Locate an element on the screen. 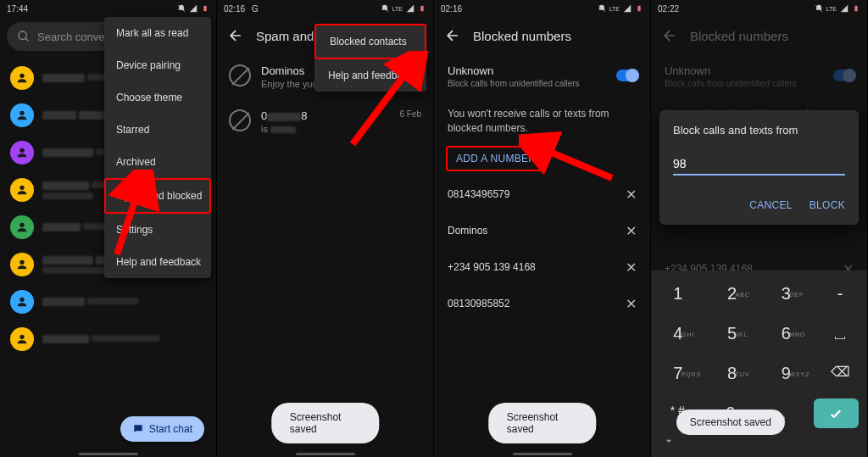 The width and height of the screenshot is (868, 457). number-row: 08143496579✕ is located at coordinates (542, 195).